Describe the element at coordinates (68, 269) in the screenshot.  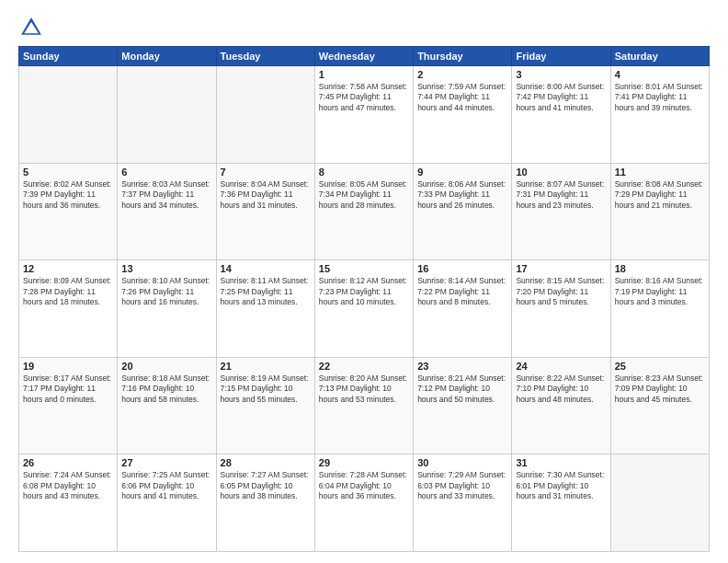
I see `day-number: 12` at that location.